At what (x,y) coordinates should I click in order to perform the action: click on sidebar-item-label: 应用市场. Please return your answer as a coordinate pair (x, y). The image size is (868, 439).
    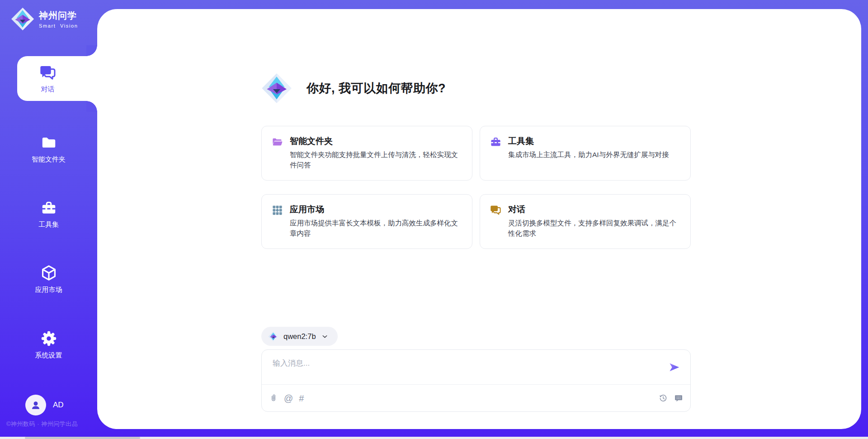
    Looking at the image, I should click on (49, 290).